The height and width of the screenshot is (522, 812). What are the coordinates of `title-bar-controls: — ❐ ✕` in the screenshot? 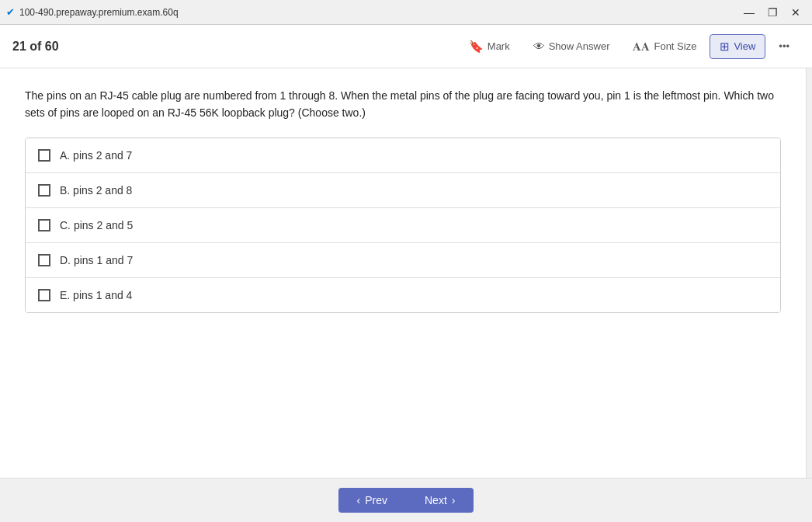 It's located at (772, 12).